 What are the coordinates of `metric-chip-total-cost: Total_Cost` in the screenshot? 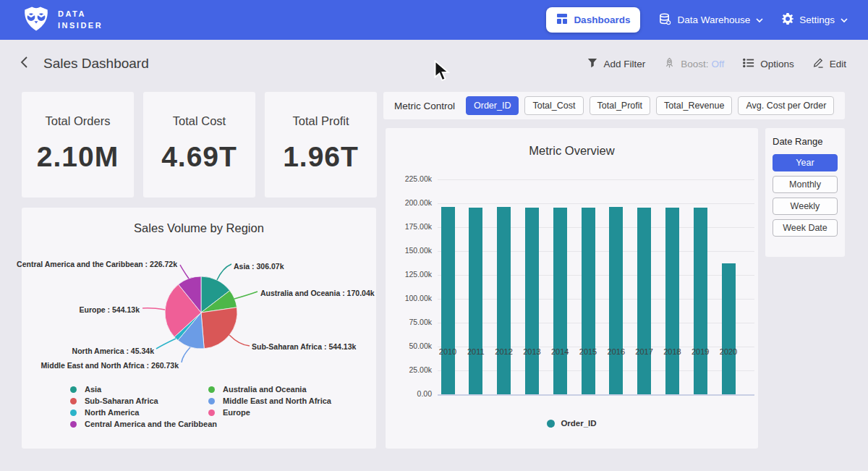 It's located at (554, 106).